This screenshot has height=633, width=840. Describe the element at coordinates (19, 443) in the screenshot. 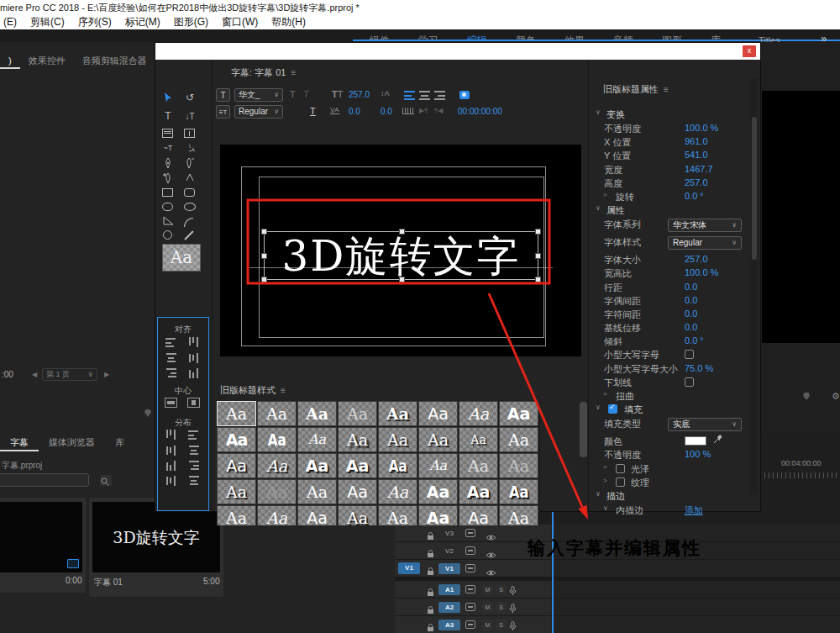

I see `panel-tab: 字幕` at that location.